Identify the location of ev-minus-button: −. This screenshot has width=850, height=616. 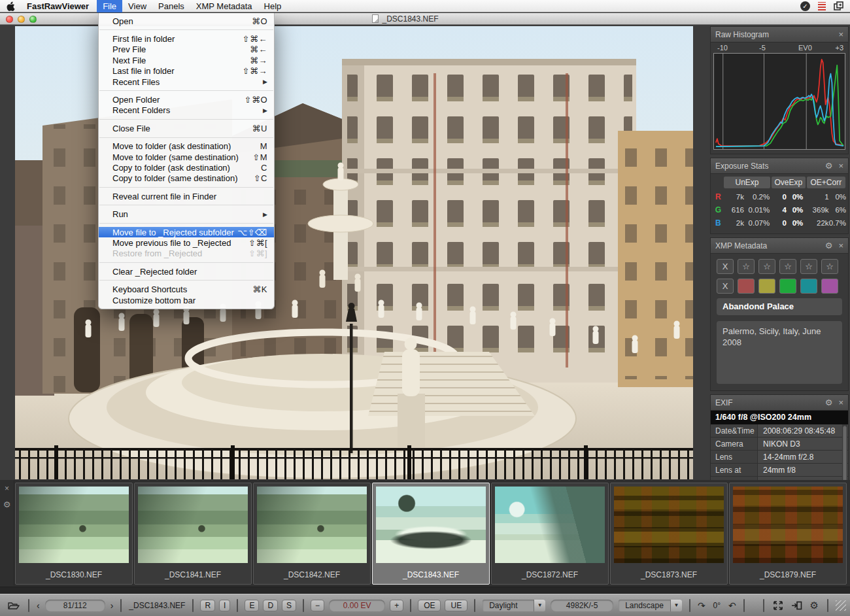
(318, 606).